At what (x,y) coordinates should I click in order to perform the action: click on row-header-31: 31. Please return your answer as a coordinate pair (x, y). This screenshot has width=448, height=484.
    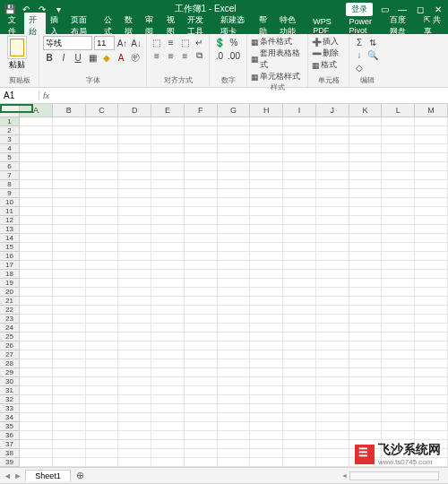
    Looking at the image, I should click on (9, 391).